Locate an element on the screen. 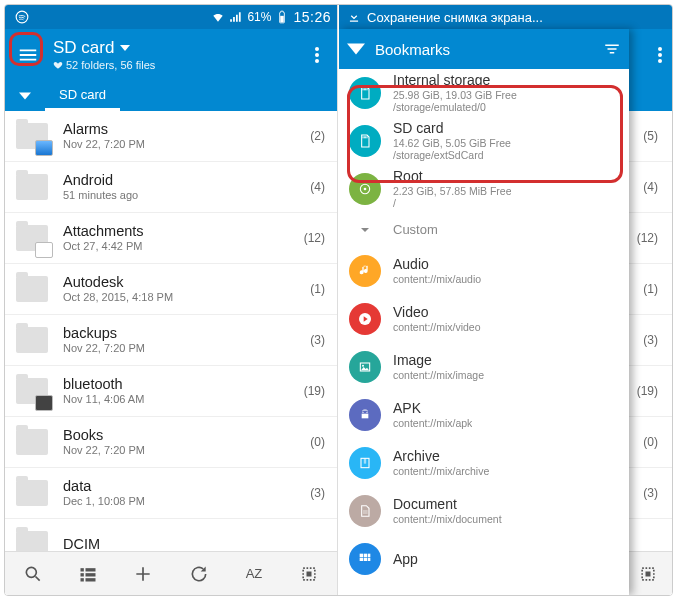 The width and height of the screenshot is (677, 600). drawer-item: SD card14.62 GiB, 5.05 GiB Free/storage/… is located at coordinates (484, 141).